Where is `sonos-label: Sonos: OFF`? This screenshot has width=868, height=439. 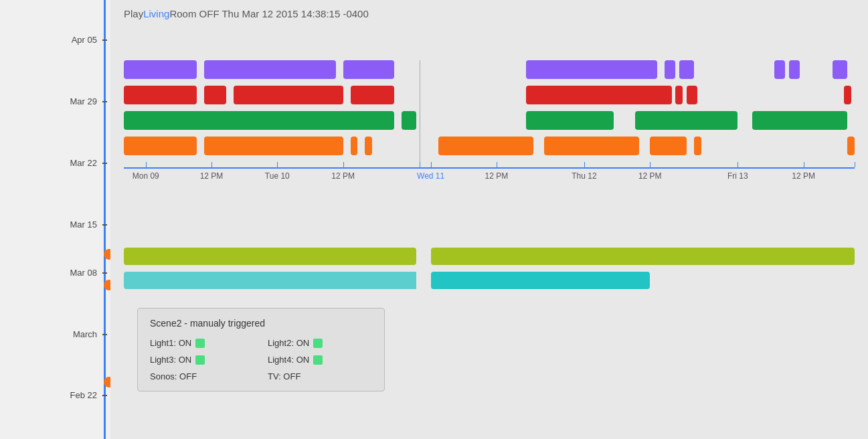 sonos-label: Sonos: OFF is located at coordinates (173, 376).